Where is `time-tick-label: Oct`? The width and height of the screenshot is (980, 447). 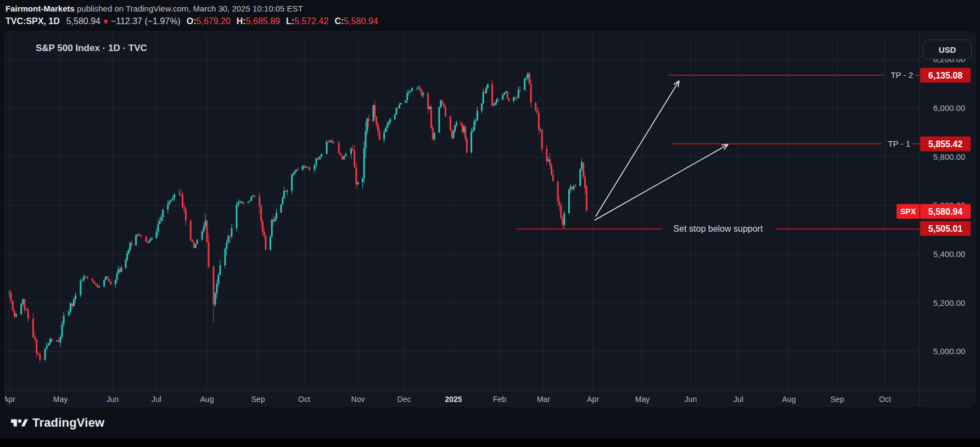
time-tick-label: Oct is located at coordinates (885, 399).